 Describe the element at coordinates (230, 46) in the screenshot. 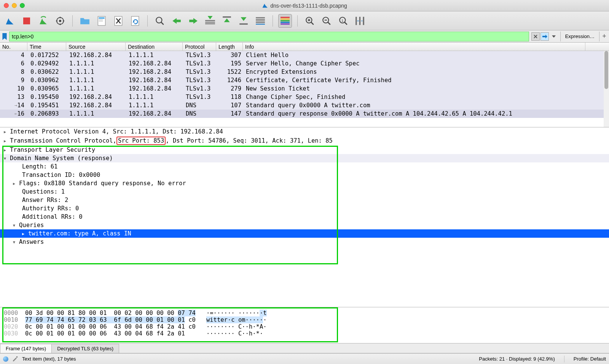

I see `column-header-length: Length` at that location.